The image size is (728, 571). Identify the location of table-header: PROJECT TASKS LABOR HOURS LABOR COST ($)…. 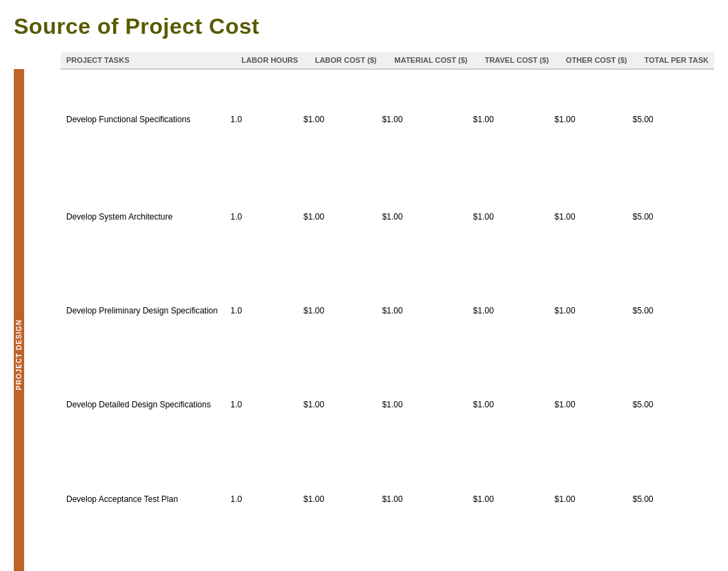
(364, 61).